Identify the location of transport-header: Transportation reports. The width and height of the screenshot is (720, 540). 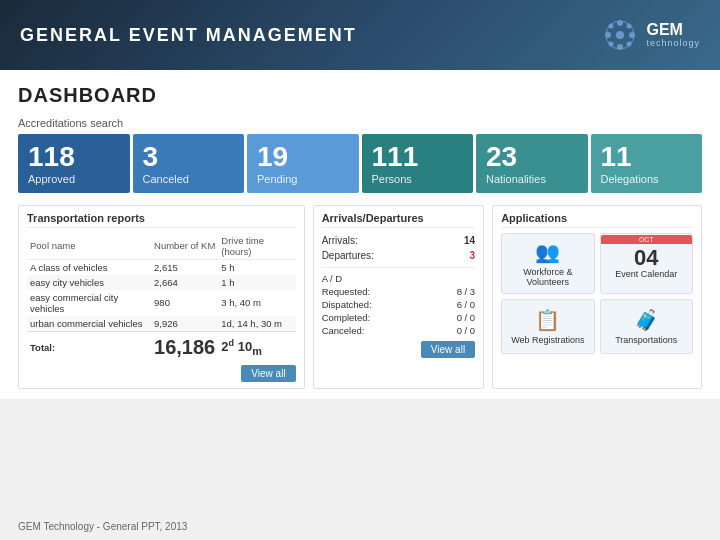
(162, 220).